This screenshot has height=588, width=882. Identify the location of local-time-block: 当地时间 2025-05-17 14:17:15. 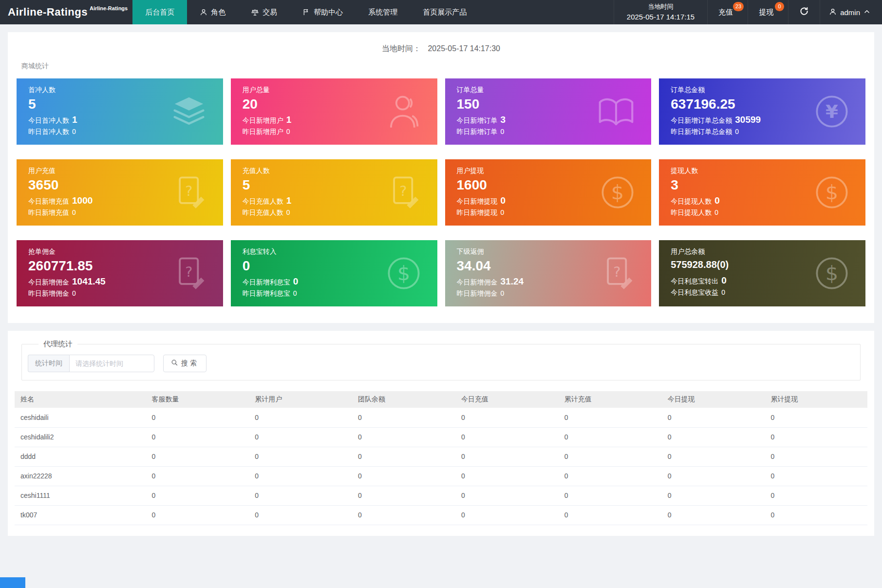
(660, 12).